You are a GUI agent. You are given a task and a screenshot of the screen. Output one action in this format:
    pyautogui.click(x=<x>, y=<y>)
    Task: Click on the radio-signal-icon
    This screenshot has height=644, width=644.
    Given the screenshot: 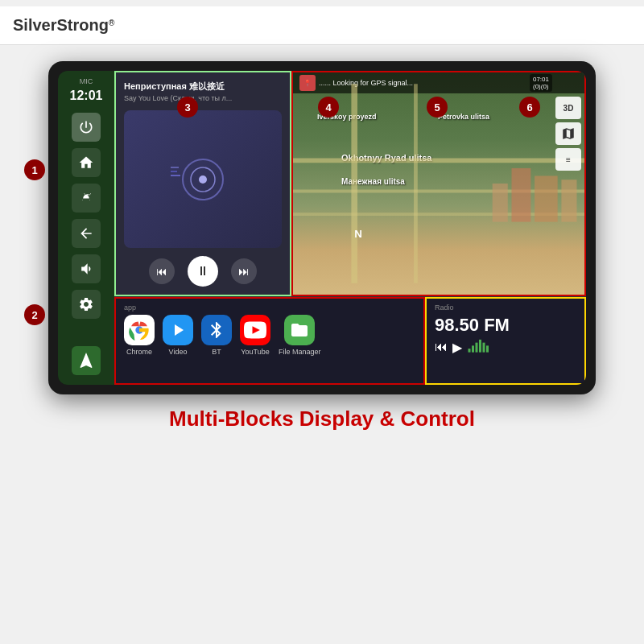 What is the action you would take?
    pyautogui.click(x=479, y=347)
    